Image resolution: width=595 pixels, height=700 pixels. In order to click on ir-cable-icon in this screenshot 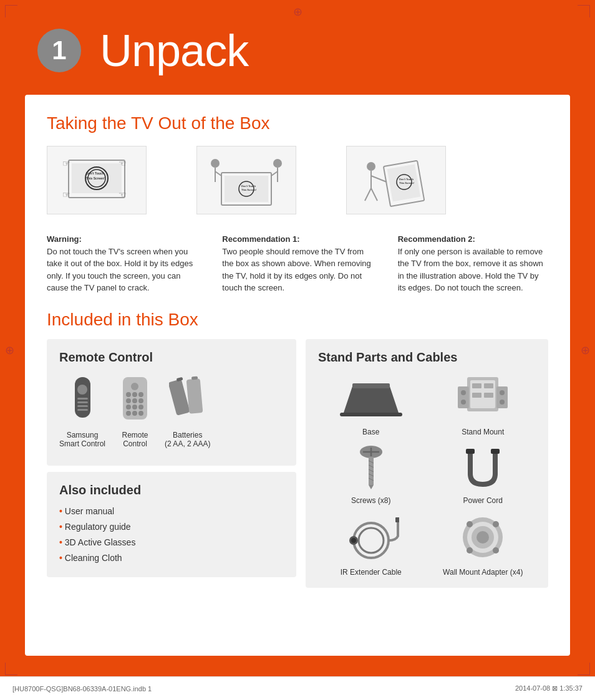, I will do `click(371, 539)`.